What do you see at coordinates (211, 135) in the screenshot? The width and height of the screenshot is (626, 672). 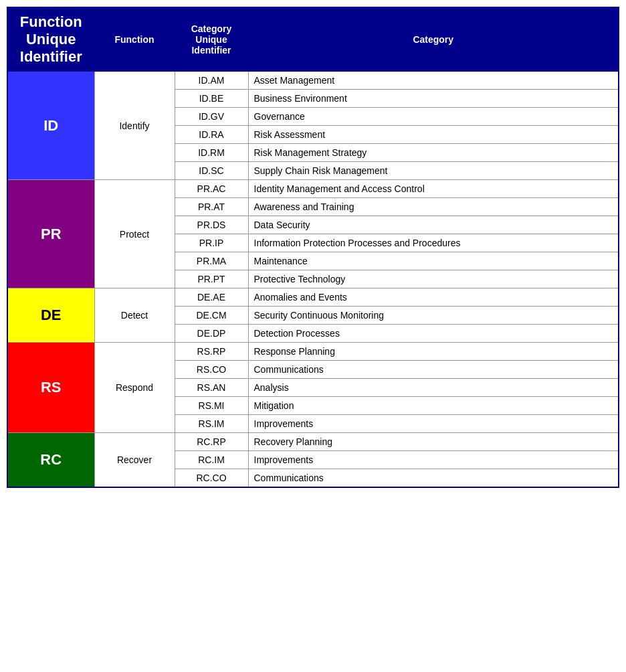 I see `category-uid-cell: ID.RA` at bounding box center [211, 135].